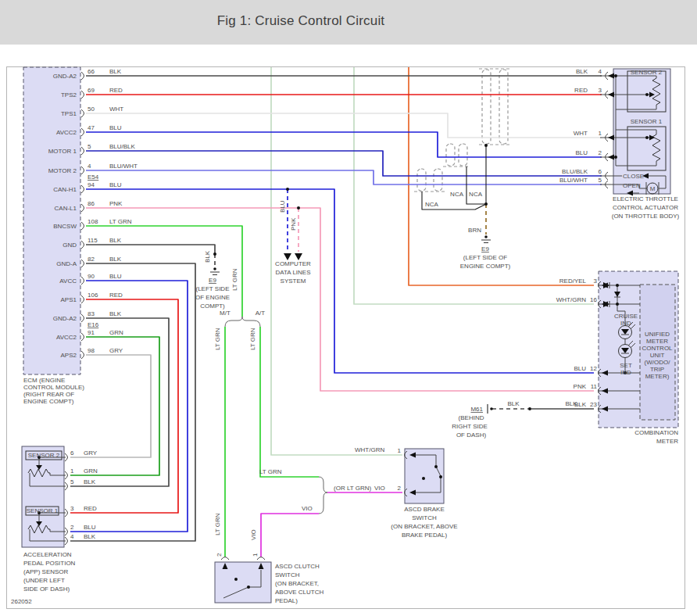  What do you see at coordinates (424, 527) in the screenshot?
I see `brake-caption: (ON BRACKET, ABOVE` at bounding box center [424, 527].